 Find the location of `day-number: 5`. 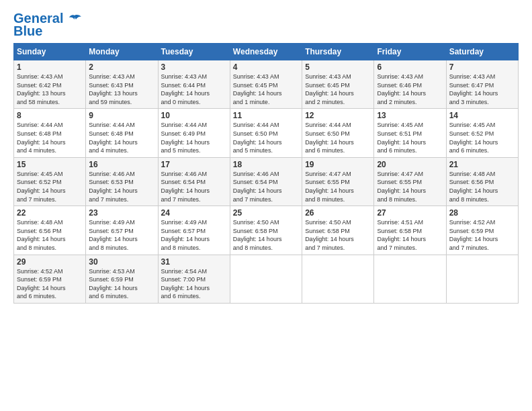

day-number: 5 is located at coordinates (338, 67).